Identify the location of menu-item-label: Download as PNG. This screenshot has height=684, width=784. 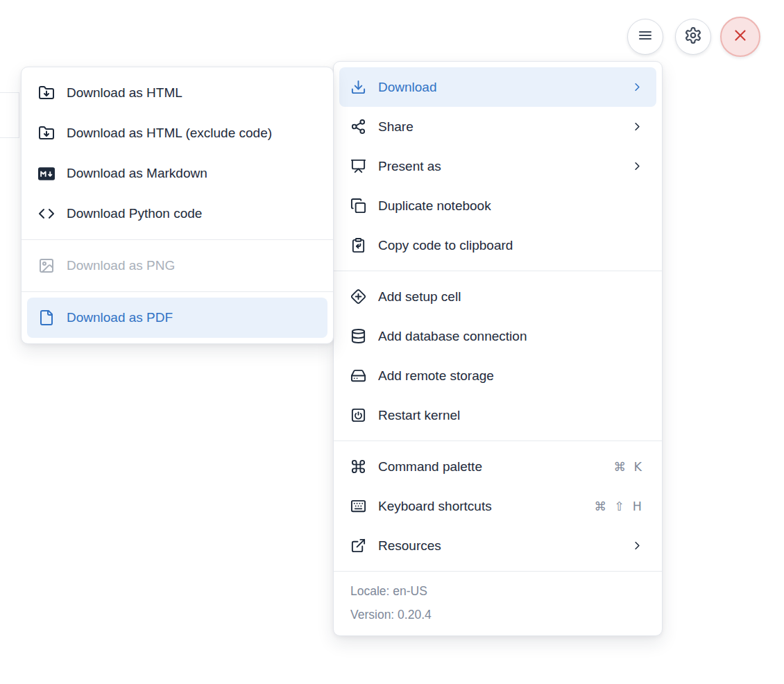
(191, 266).